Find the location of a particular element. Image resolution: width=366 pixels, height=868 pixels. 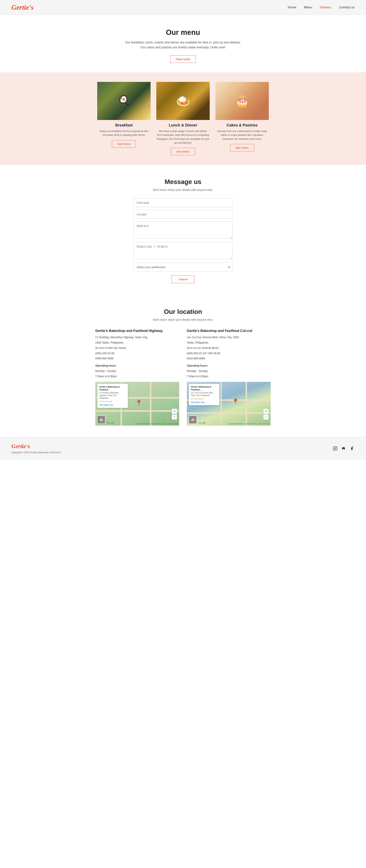

location2-name: Gertie's Bakeshop and Fastfood Cut-cut is located at coordinates (229, 331).